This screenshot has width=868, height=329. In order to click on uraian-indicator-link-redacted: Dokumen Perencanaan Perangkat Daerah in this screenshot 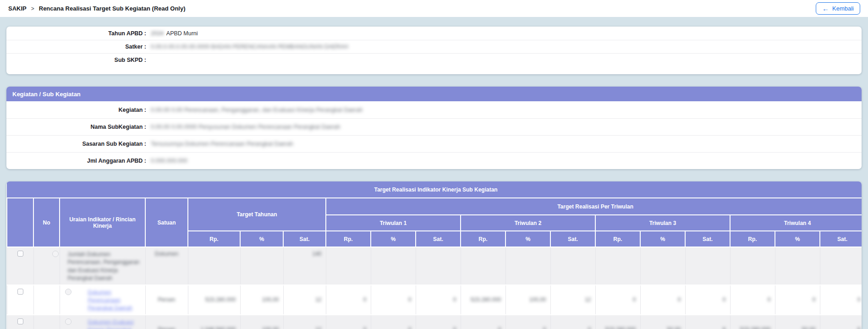, I will do `click(115, 301)`.